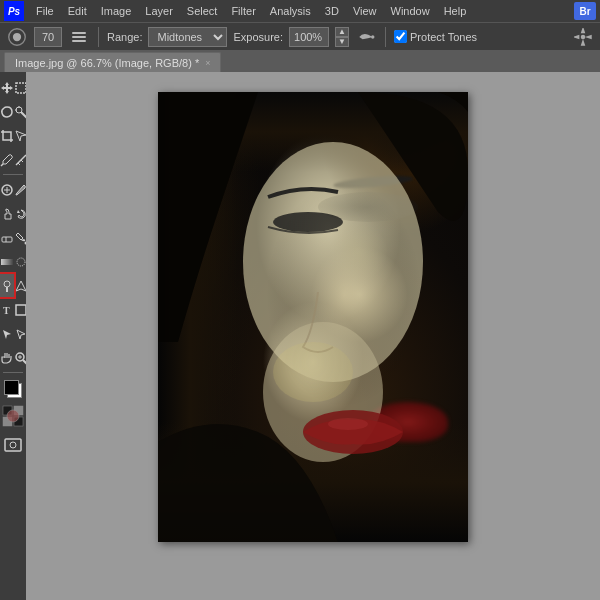 This screenshot has width=600, height=600. Describe the element at coordinates (7, 136) in the screenshot. I see `crop-tool` at that location.